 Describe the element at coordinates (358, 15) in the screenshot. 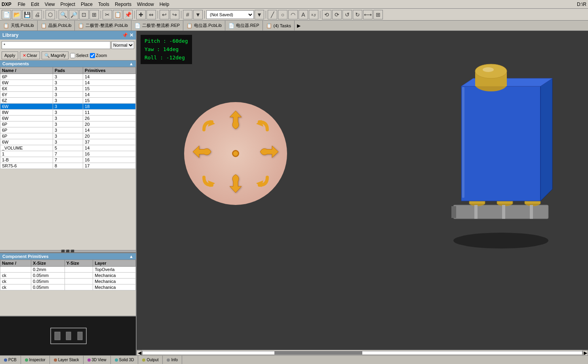

I see `rotate2-button: ↻` at that location.